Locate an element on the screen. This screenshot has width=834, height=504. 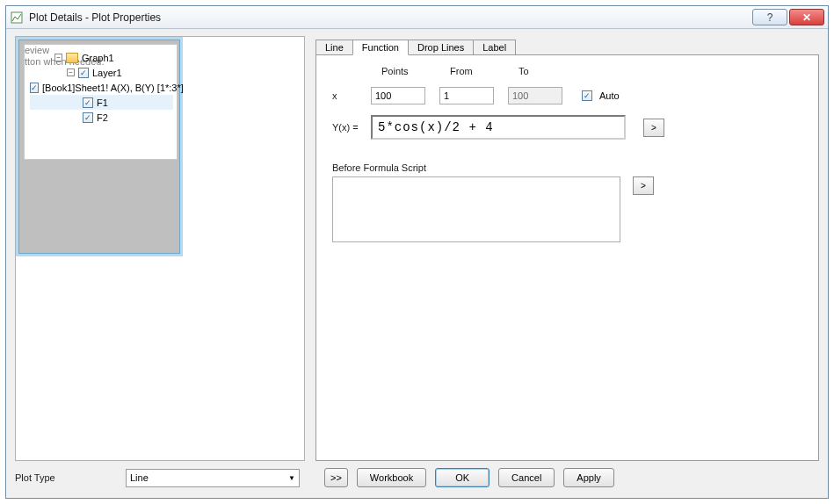
plot-type-label: Plot Type is located at coordinates (70, 478).